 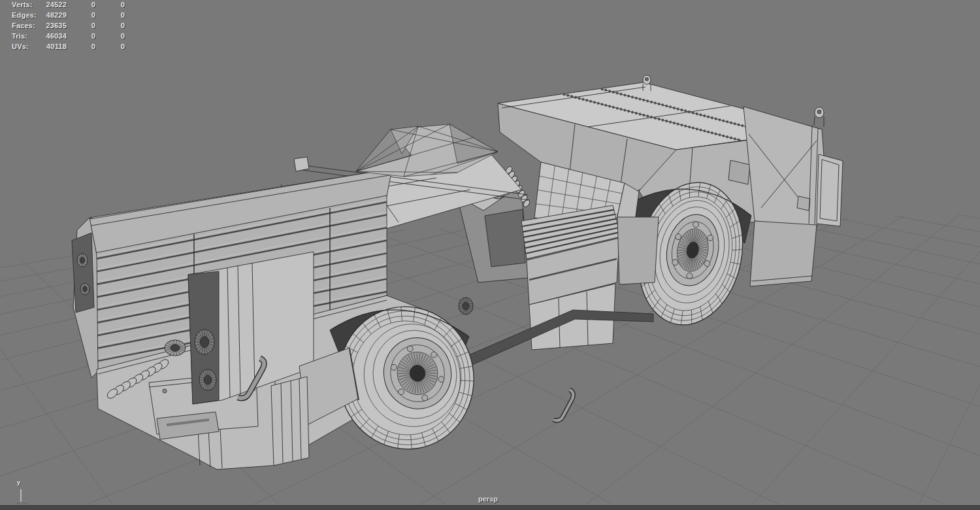 I want to click on hud-row: Verts: 24522 0 0, so click(x=75, y=5).